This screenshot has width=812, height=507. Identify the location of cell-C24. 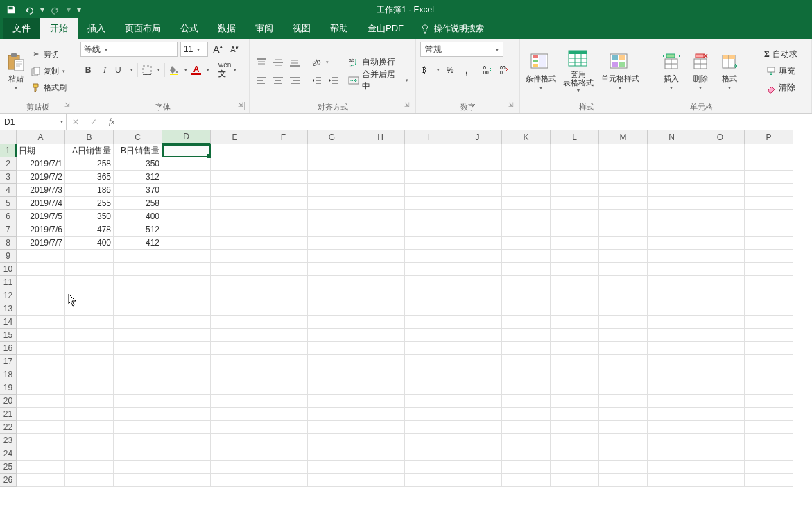
(138, 454).